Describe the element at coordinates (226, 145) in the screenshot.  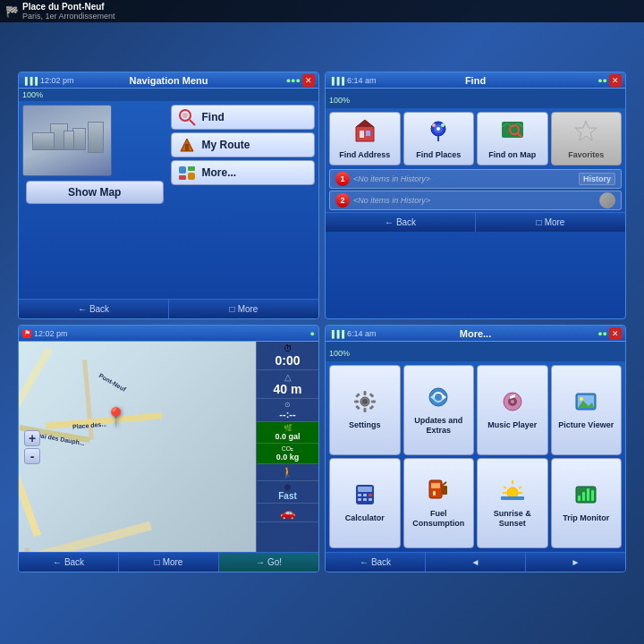
I see `nav-myroute-label: My Route` at that location.